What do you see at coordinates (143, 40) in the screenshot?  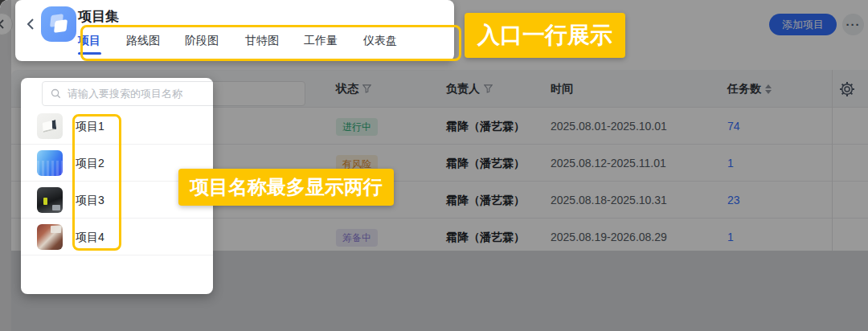 I see `tab-roadmap: 路线图` at bounding box center [143, 40].